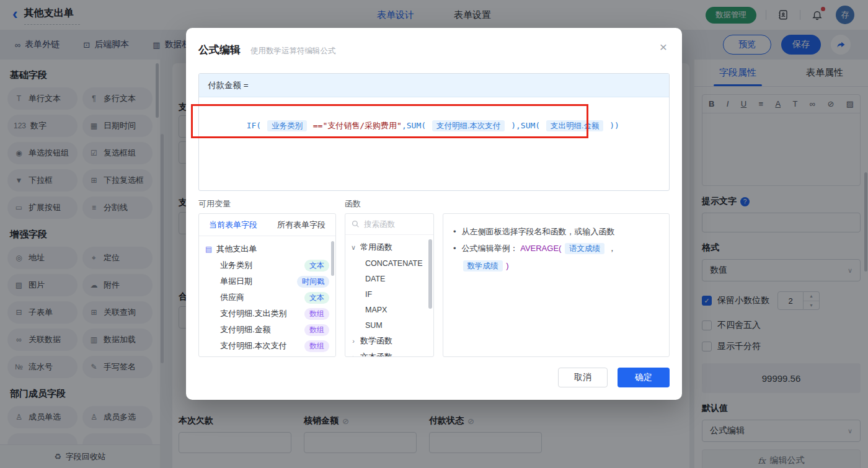  Describe the element at coordinates (257, 125) in the screenshot. I see `formula-token: IF(` at that location.